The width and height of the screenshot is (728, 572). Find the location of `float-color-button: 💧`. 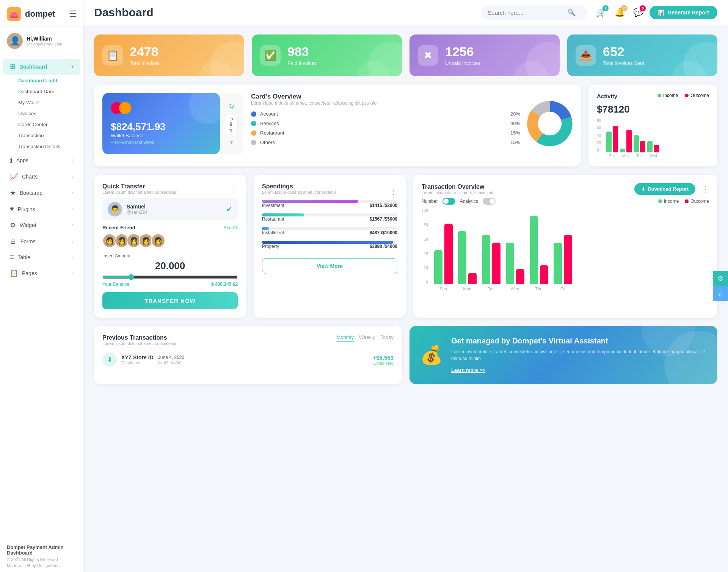

float-color-button: 💧 is located at coordinates (720, 294).